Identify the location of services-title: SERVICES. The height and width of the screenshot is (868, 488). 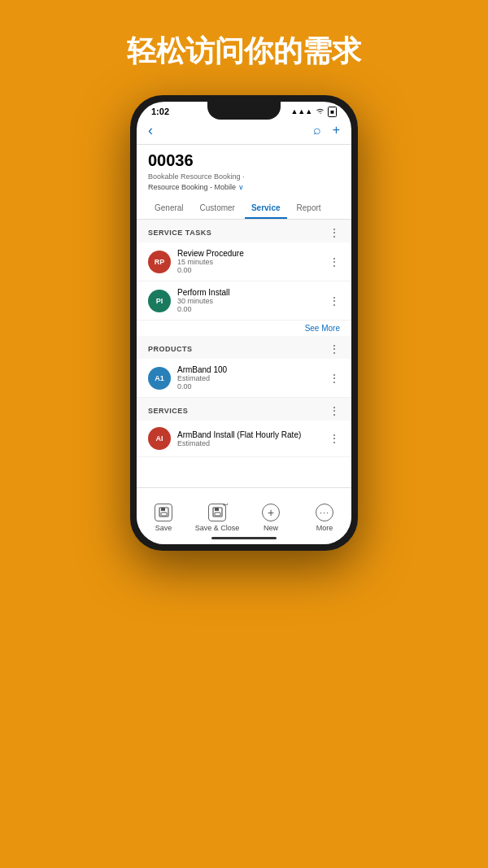
(168, 411).